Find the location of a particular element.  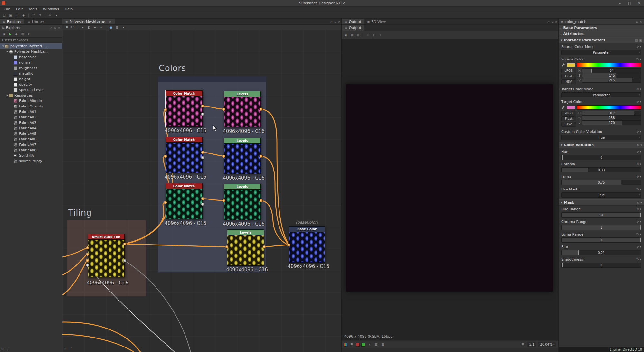

hue-slider: 0 is located at coordinates (601, 157).